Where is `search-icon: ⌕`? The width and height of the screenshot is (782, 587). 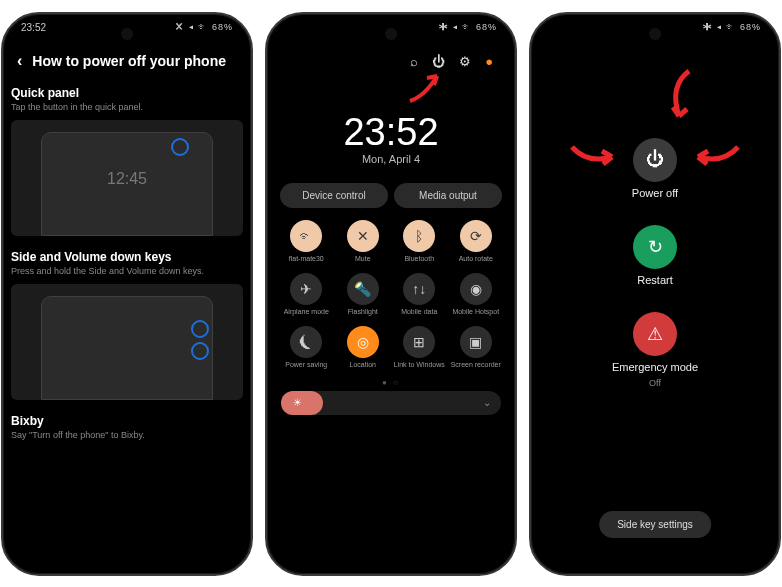
search-icon: ⌕ is located at coordinates (414, 62).